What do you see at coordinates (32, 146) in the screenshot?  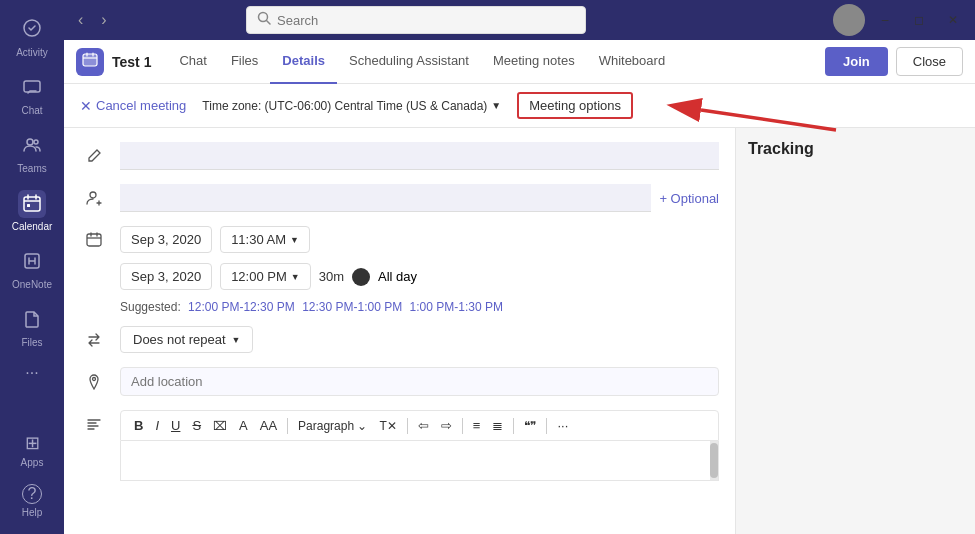 I see `teams-icon` at bounding box center [32, 146].